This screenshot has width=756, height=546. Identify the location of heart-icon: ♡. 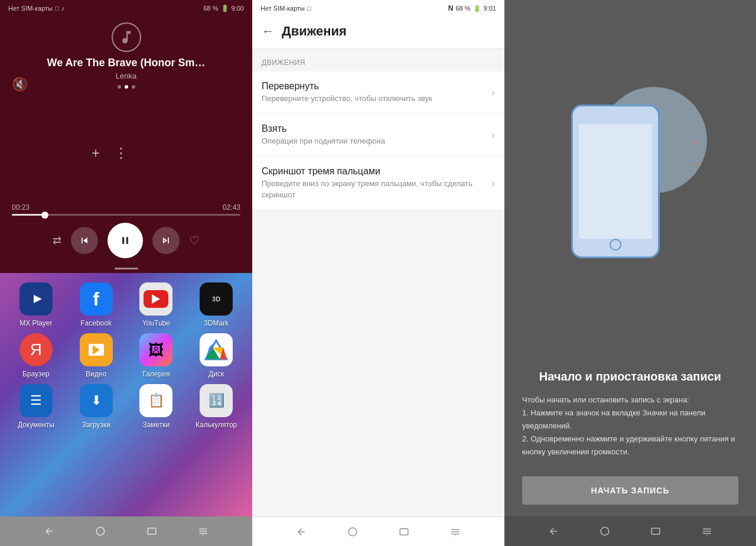
(194, 240).